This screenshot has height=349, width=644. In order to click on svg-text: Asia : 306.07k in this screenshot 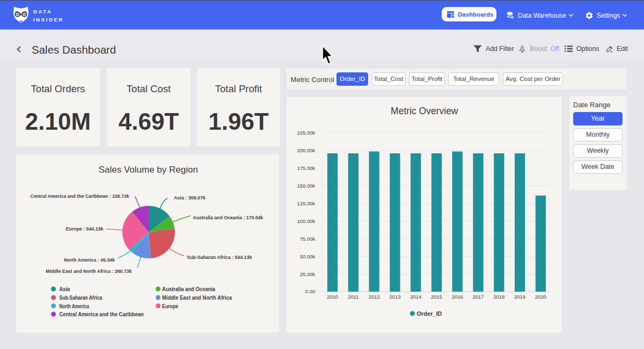, I will do `click(190, 198)`.